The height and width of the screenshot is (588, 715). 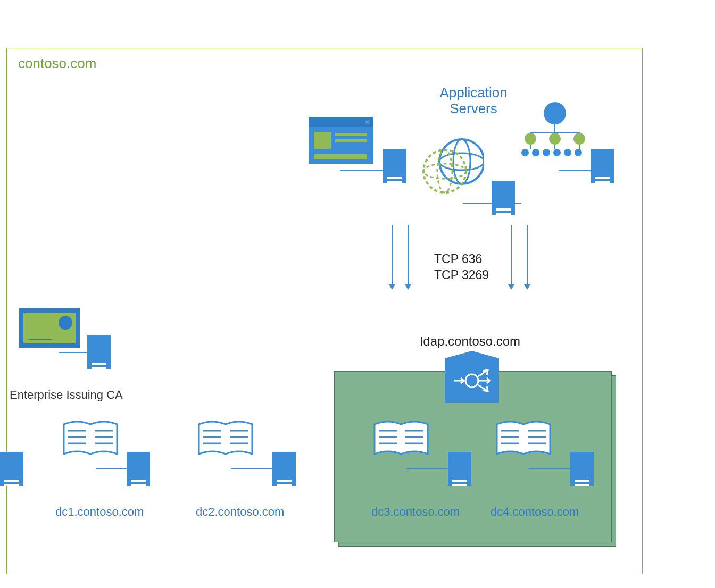 What do you see at coordinates (535, 512) in the screenshot?
I see `dc4-label: dc4.contoso.com` at bounding box center [535, 512].